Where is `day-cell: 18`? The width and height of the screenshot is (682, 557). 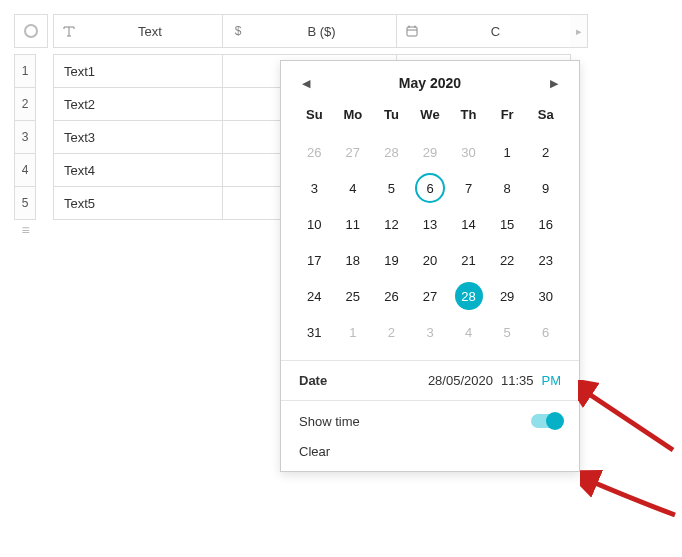 day-cell: 18 is located at coordinates (354, 260).